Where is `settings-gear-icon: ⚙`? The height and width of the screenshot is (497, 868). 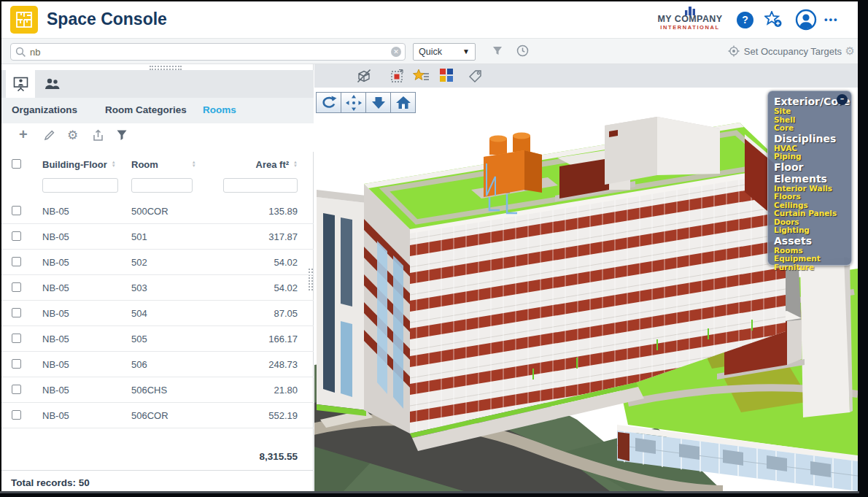
settings-gear-icon: ⚙ is located at coordinates (73, 136).